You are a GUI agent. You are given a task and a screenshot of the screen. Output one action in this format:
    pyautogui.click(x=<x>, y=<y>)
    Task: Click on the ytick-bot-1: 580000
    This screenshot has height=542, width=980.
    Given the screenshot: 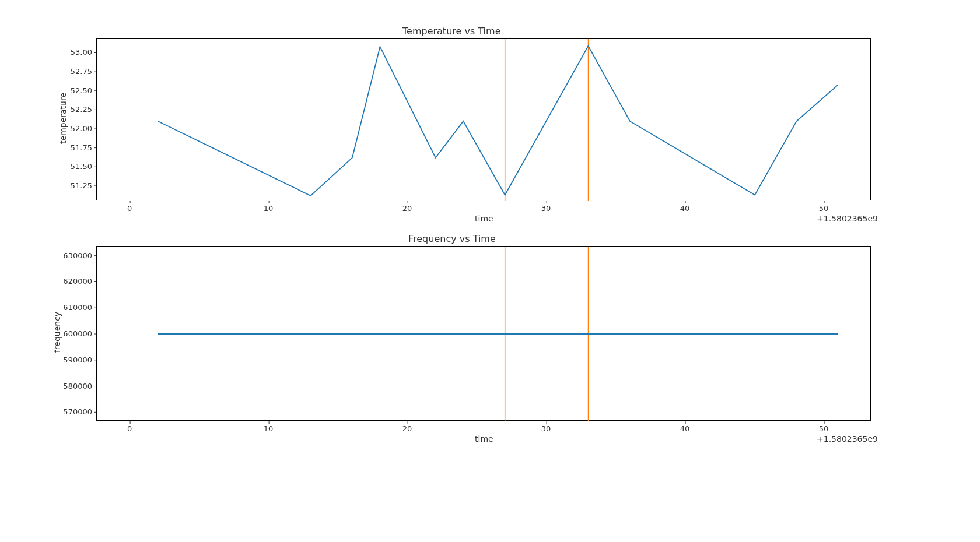 What is the action you would take?
    pyautogui.click(x=76, y=386)
    